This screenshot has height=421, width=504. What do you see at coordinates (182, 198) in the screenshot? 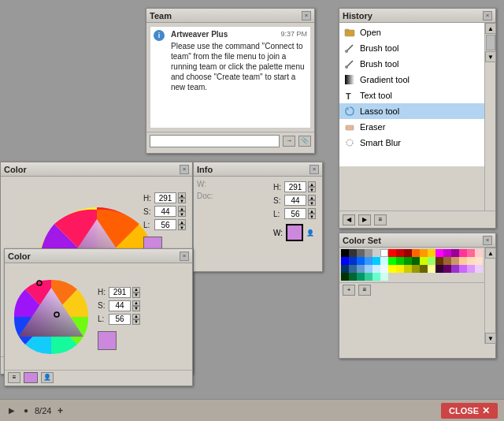
I see `h-spin-large: ▲ ▼` at bounding box center [182, 198].